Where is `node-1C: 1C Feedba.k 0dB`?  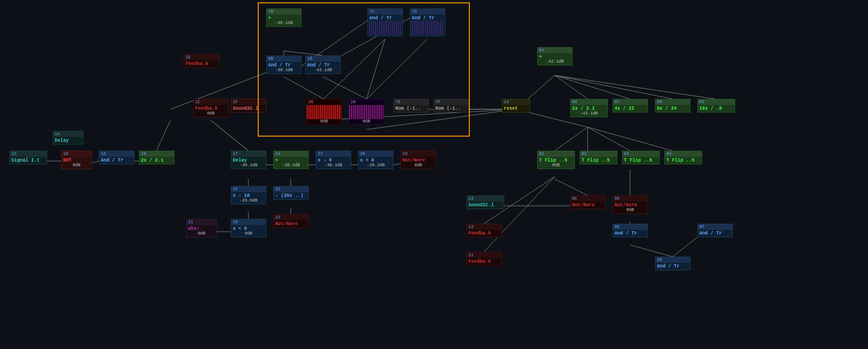 node-1C: 1C Feedba.k 0dB is located at coordinates (211, 108).